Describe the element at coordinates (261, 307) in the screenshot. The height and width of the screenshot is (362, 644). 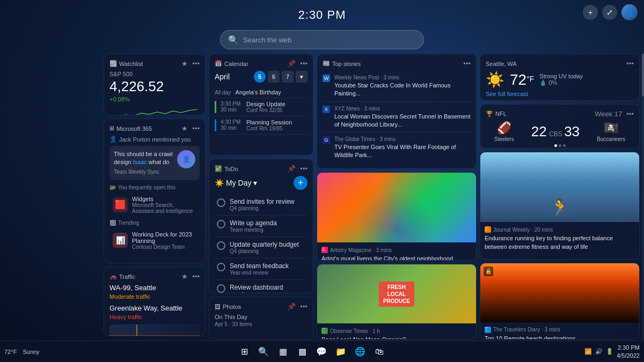
I see `photos-header: 🖼 Photos 📌 •••` at that location.